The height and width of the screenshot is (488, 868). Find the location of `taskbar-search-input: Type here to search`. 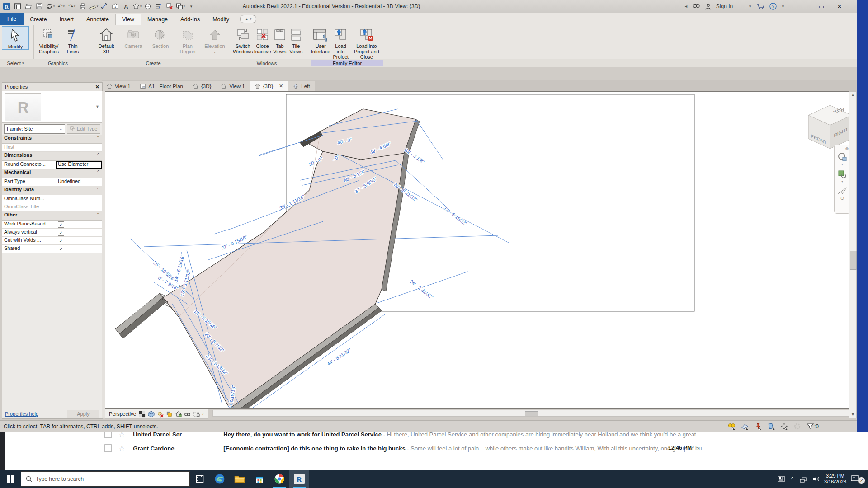

taskbar-search-input: Type here to search is located at coordinates (105, 479).